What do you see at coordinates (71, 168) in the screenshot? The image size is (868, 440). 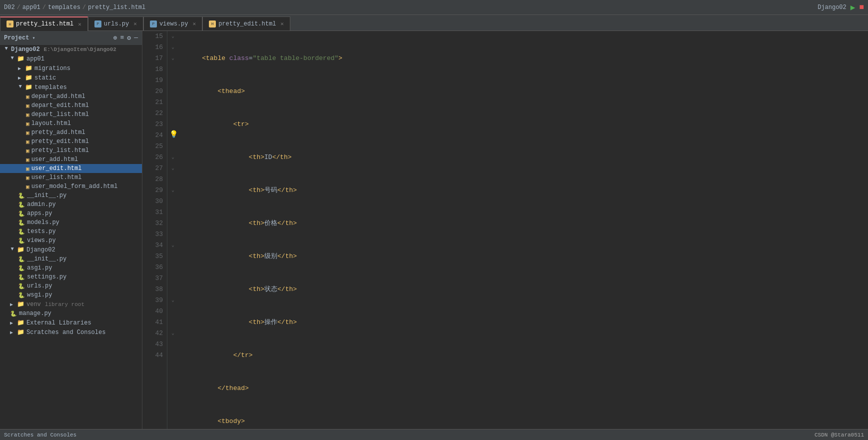 I see `sidebar-item-user-edit: ▣ user_edit.html` at bounding box center [71, 168].